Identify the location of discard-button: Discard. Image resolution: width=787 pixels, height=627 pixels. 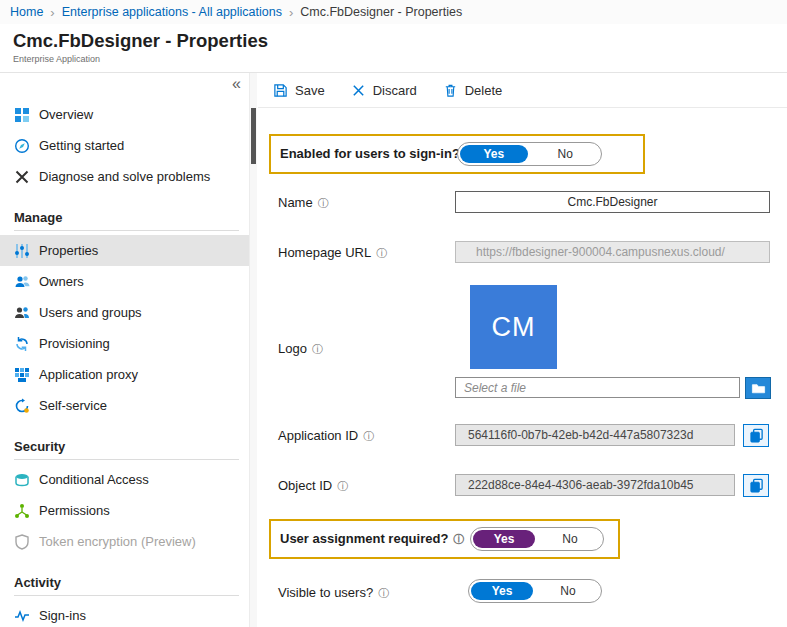
(384, 90).